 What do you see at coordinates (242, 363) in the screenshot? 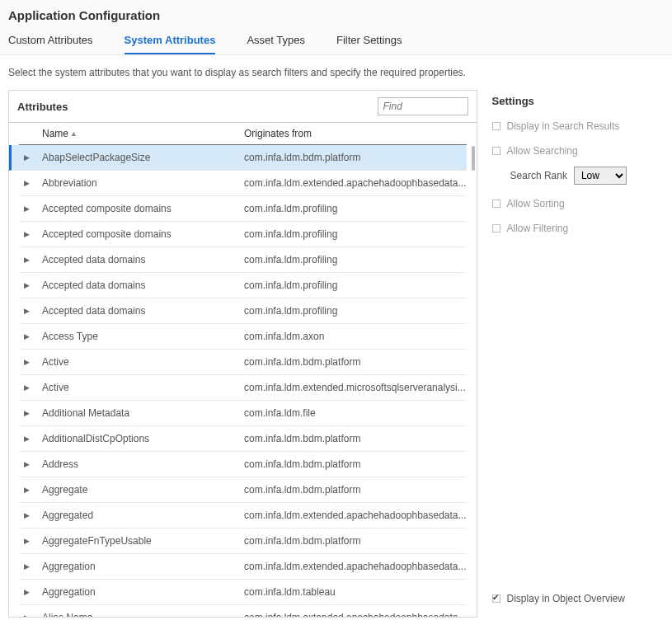
I see `table-row: ▶Activecom.infa.ldm.bdm.platform` at bounding box center [242, 363].